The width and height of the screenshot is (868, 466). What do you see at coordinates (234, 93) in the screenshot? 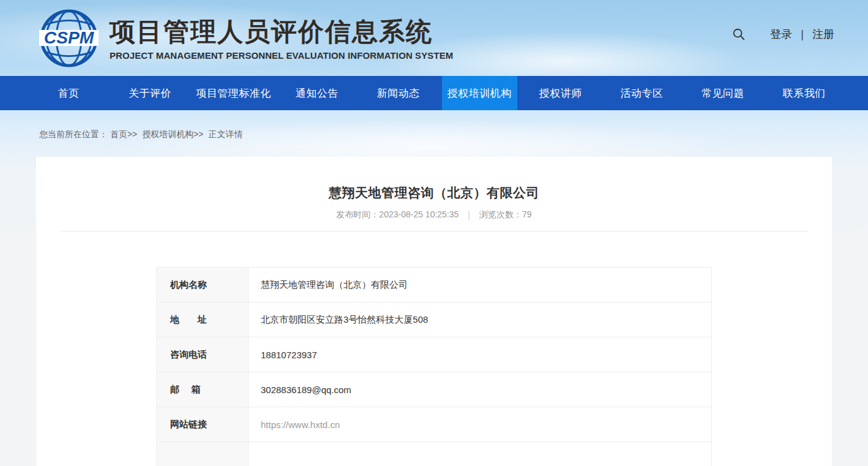
I see `nav-link-pm-standardization: 项目管理标准化` at bounding box center [234, 93].